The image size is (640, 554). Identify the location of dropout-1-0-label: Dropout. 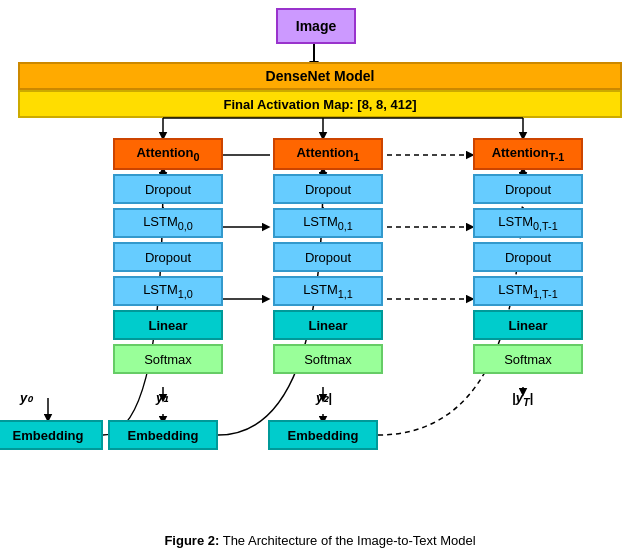
(168, 258).